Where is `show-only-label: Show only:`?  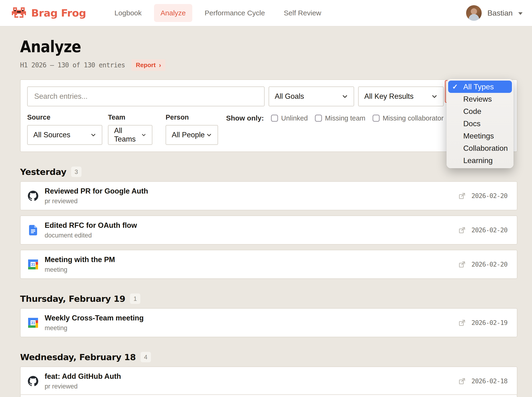 show-only-label: Show only: is located at coordinates (245, 118).